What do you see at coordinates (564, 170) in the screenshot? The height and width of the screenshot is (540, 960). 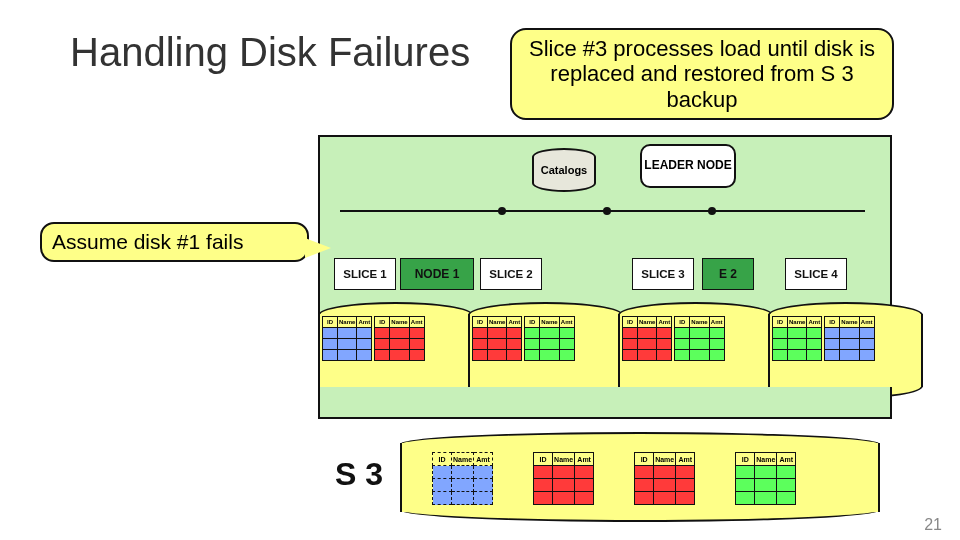 I see `catalogs-cylinder: Catalogs` at bounding box center [564, 170].